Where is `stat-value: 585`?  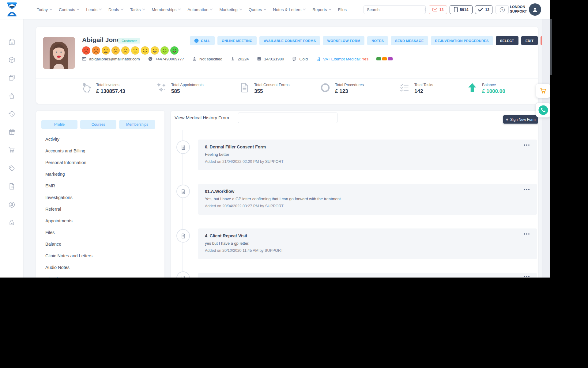
stat-value: 585 is located at coordinates (187, 91).